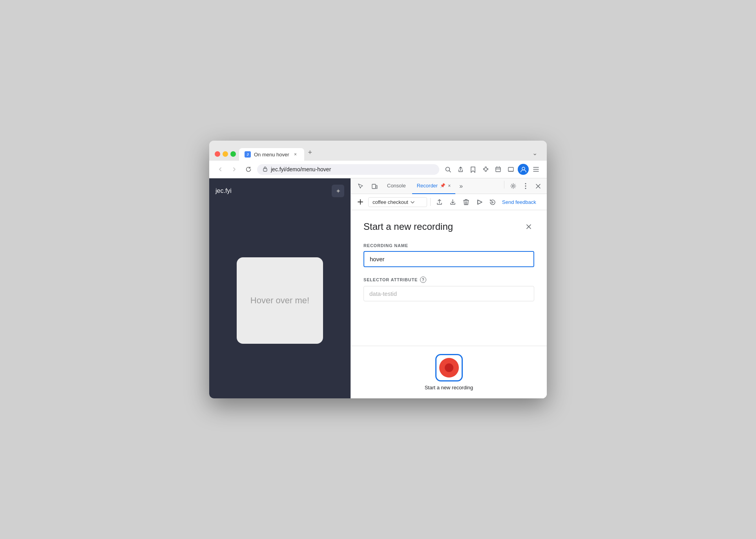 Image resolution: width=756 pixels, height=539 pixels. Describe the element at coordinates (461, 186) in the screenshot. I see `more-tabs-button: »` at that location.